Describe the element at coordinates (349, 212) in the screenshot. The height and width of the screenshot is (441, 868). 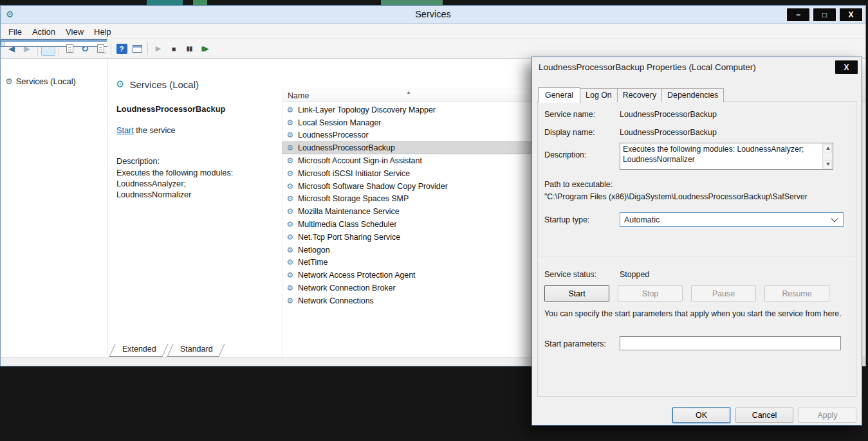
I see `service-name-cell: Mozilla Maintenance Service` at that location.